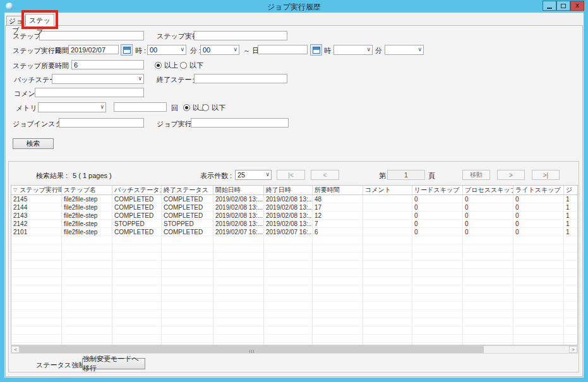  I want to click on table-cell: file2file-step, so click(87, 216).